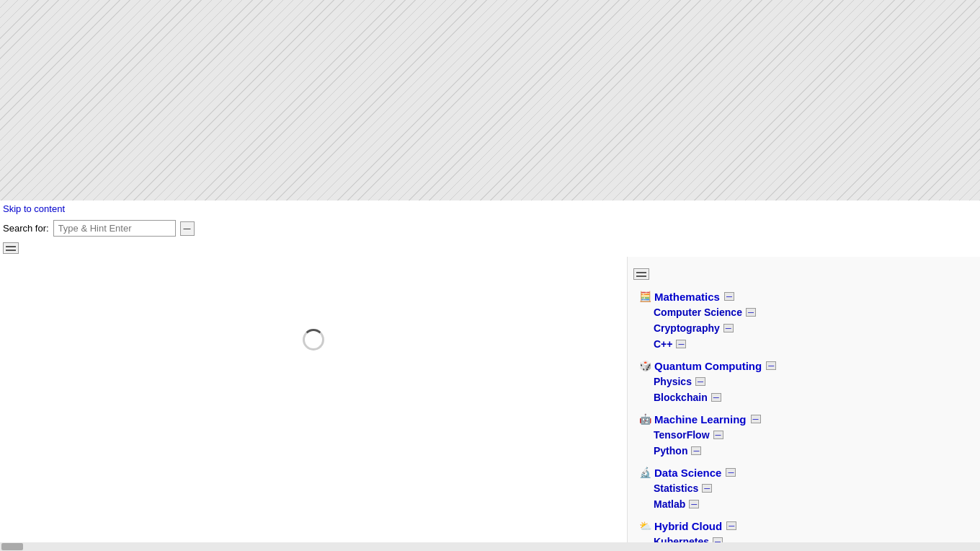 This screenshot has width=980, height=551. What do you see at coordinates (187, 228) in the screenshot?
I see `search-icon: —` at bounding box center [187, 228].